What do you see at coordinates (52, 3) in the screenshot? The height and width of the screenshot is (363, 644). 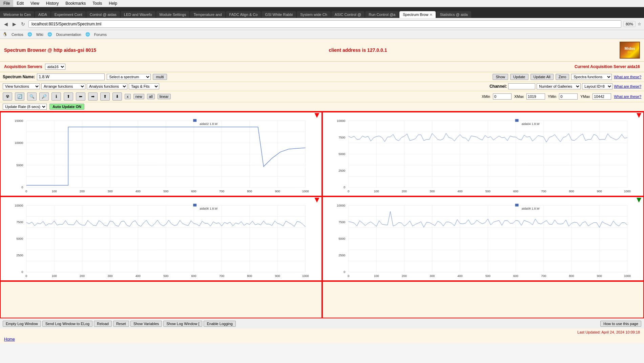 I see `menu-history: History` at bounding box center [52, 3].